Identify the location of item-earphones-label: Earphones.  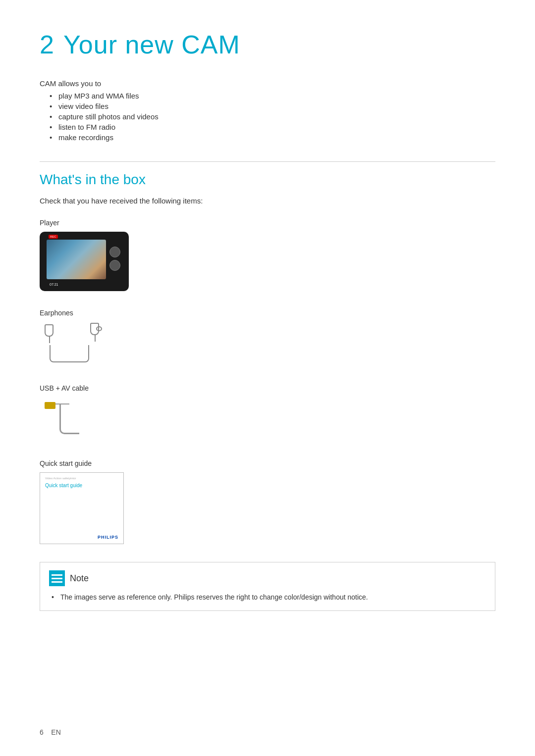
(268, 313).